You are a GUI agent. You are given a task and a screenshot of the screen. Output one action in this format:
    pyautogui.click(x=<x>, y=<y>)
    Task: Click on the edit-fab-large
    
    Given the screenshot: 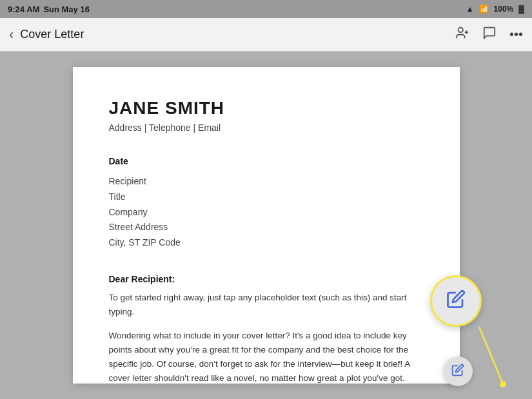 What is the action you would take?
    pyautogui.click(x=456, y=301)
    